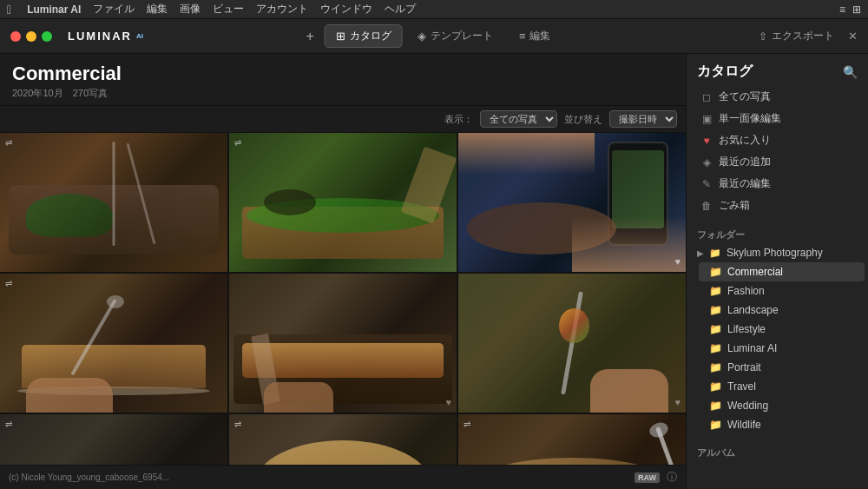 This screenshot has height=489, width=868. I want to click on recent-edit-label: 最近の編集, so click(745, 184).